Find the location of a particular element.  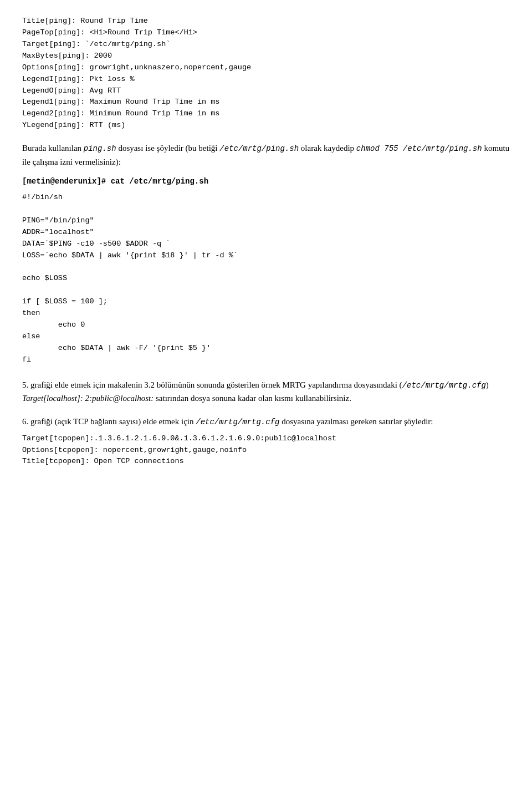

section6-text1: grafiği (açık TCP bağlantı sayısı) elde … is located at coordinates (112, 421).